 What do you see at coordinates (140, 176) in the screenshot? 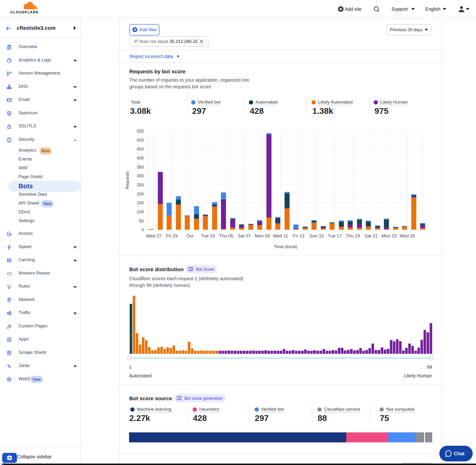
I see `svg-text: 300` at bounding box center [140, 176].